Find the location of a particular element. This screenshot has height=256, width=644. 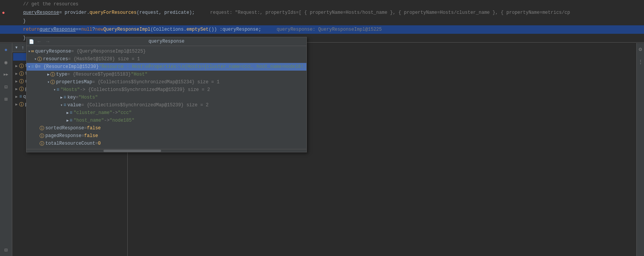

icon-list-value: ≡ is located at coordinates (65, 105).